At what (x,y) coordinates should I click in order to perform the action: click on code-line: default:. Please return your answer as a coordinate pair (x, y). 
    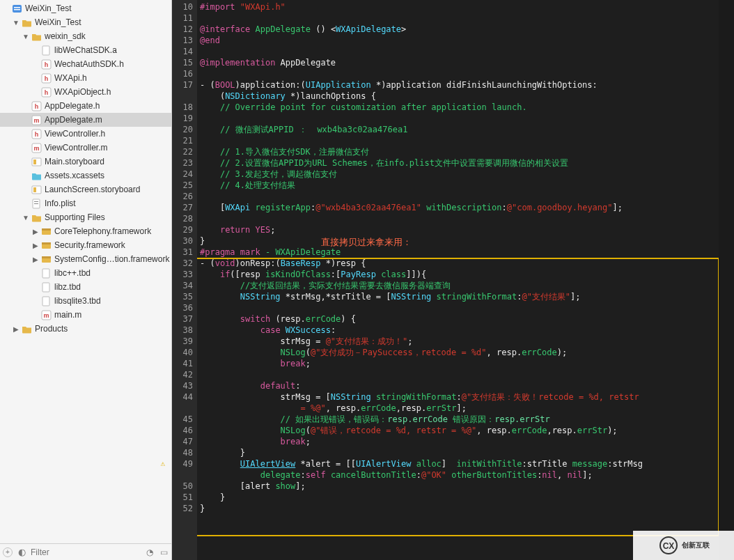
    Looking at the image, I should click on (460, 386).